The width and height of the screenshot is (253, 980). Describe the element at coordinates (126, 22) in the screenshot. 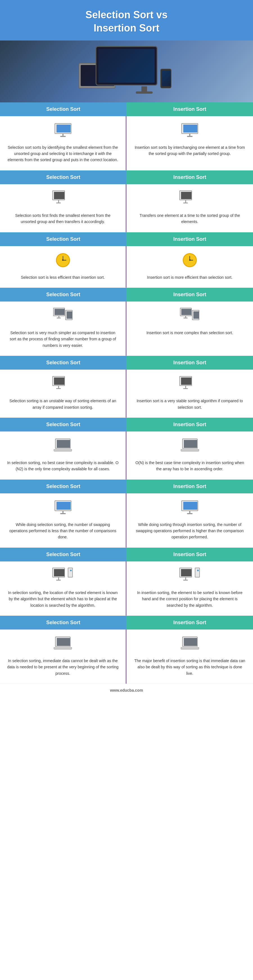

I see `page-title: Selection Sort vs Insertion Sort` at that location.